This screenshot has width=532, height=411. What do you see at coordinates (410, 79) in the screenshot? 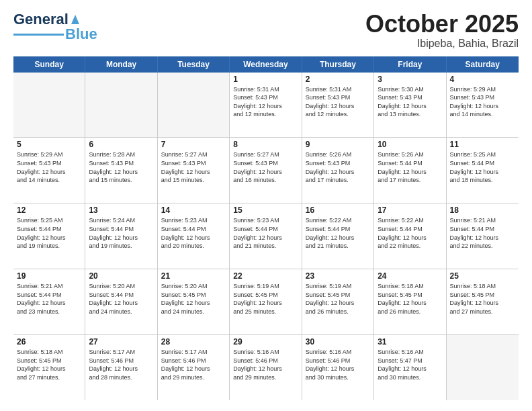
I see `day-number: 3` at bounding box center [410, 79].